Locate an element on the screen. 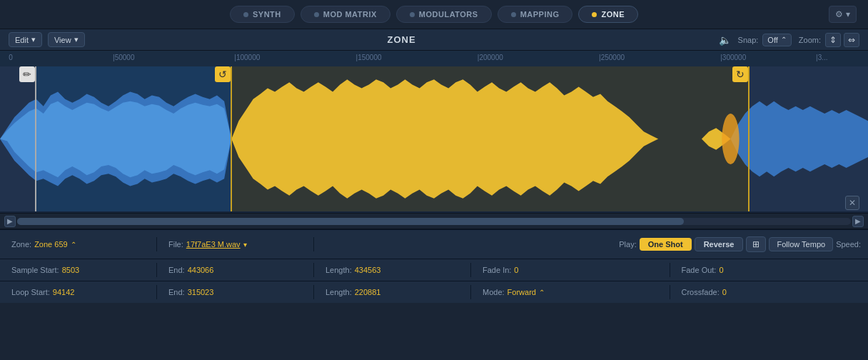 The image size is (868, 360). waveform-ruler: 0 |50000 |100000 |150000 |200000 |250000… is located at coordinates (434, 59).